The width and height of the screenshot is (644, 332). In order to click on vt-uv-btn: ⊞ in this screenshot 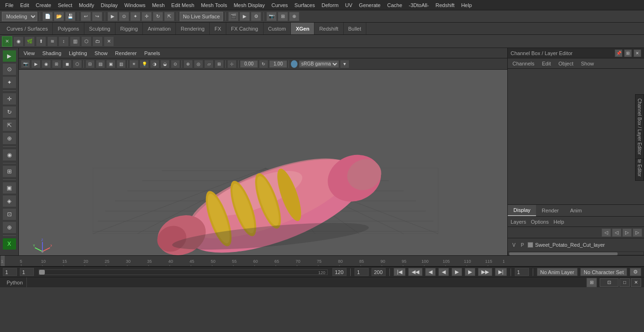, I will do `click(219, 64)`.